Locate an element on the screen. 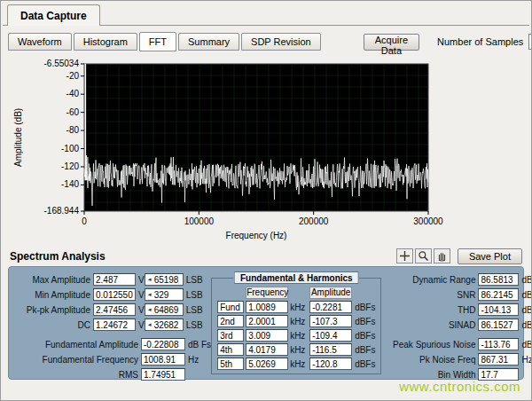  field-row: Pk Noise Freq 867.31 Hz is located at coordinates (457, 359).